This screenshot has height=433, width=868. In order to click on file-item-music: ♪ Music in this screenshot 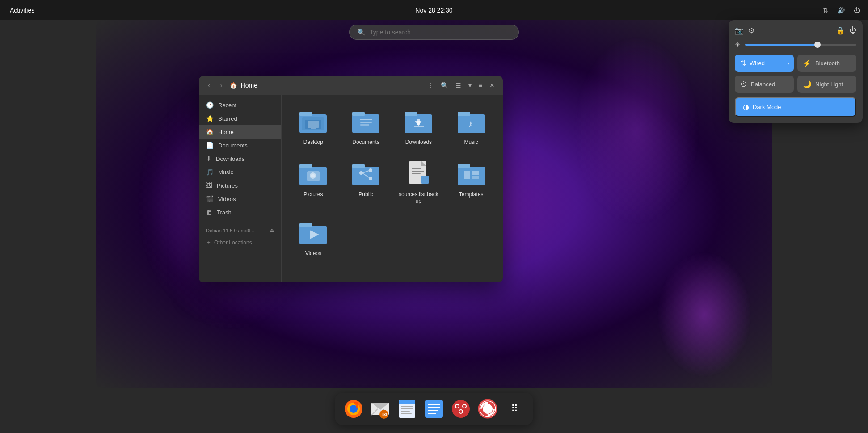, I will do `click(471, 126)`.